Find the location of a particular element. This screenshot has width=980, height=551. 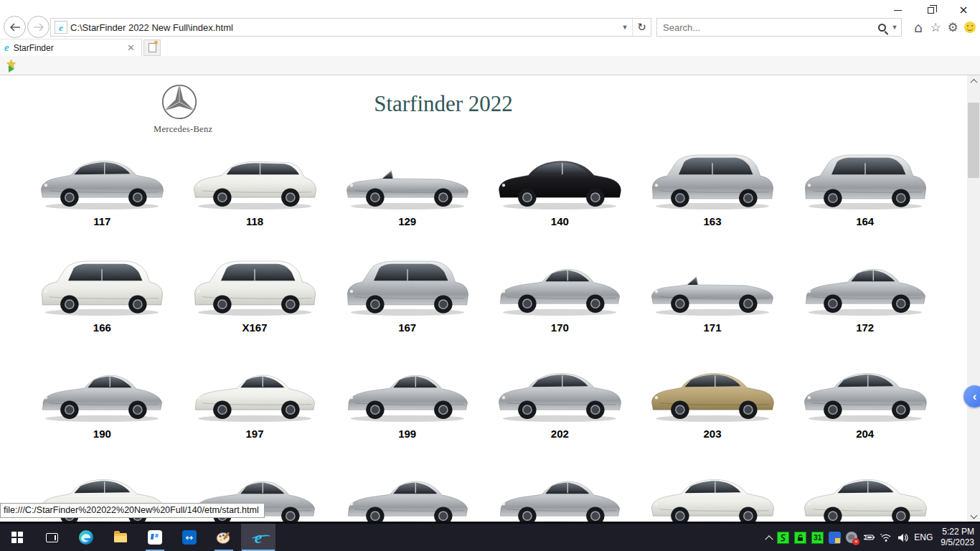

search-dropdown-icon: ▼ is located at coordinates (895, 27).